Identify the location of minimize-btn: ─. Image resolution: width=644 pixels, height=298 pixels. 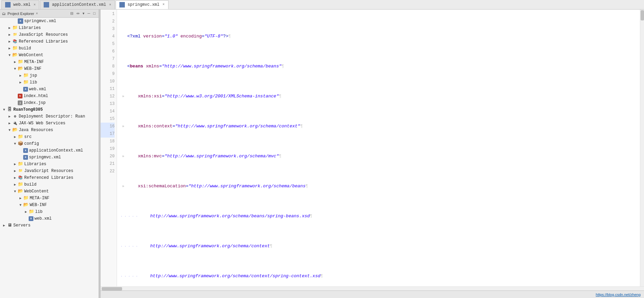
(89, 14).